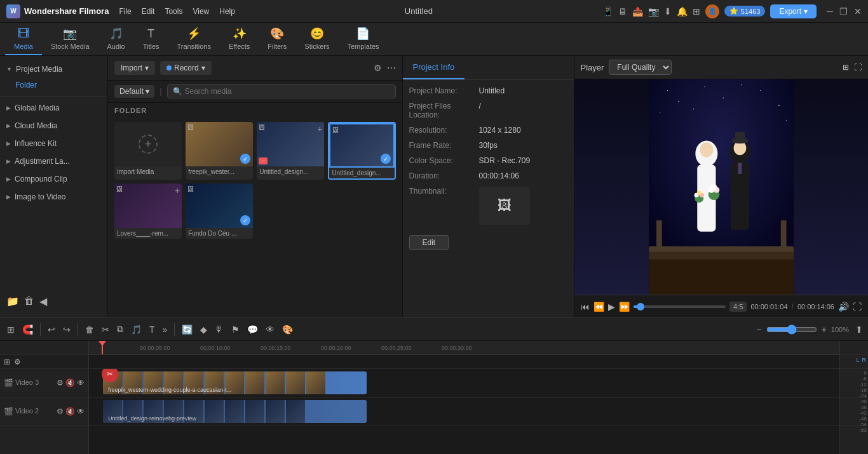 The width and height of the screenshot is (868, 454). I want to click on bell-icon: 🔔, so click(682, 11).